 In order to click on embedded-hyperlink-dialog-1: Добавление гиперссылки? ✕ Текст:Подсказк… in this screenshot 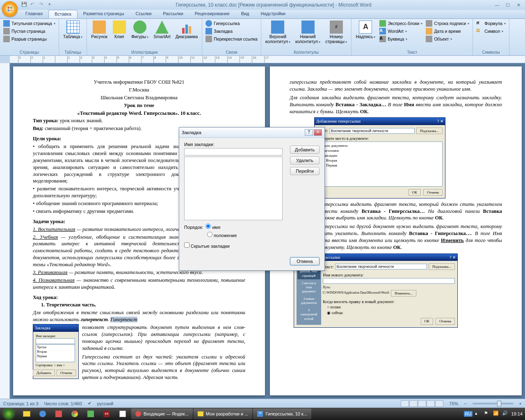, I will do `click(380, 158)`.